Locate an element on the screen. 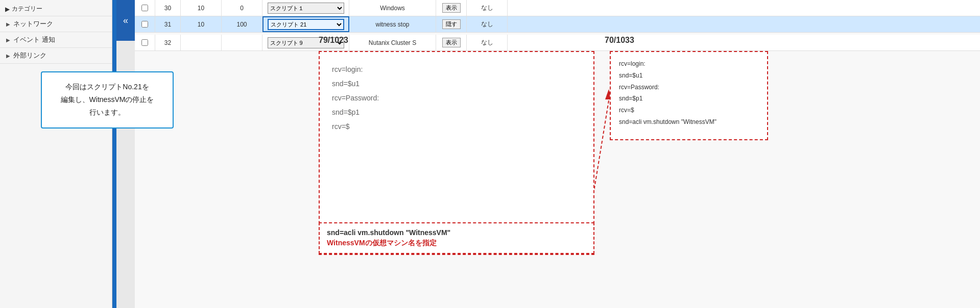 Image resolution: width=980 pixels, height=308 pixels. tooltip-text: 今回はスクリプトNo.21を編集し、WitnessVMの停止を行います。 is located at coordinates (107, 99).